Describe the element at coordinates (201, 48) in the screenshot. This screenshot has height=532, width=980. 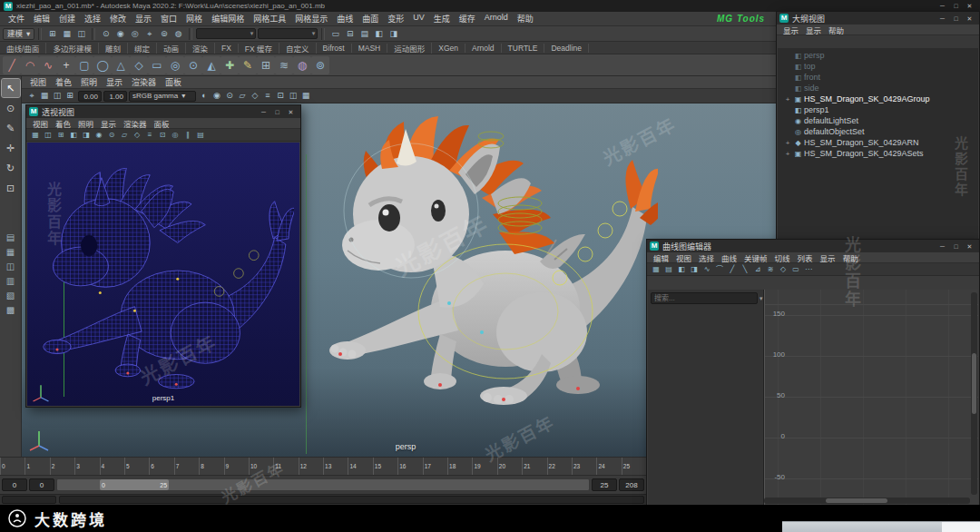
I see `shelf-tab: 渲染` at that location.